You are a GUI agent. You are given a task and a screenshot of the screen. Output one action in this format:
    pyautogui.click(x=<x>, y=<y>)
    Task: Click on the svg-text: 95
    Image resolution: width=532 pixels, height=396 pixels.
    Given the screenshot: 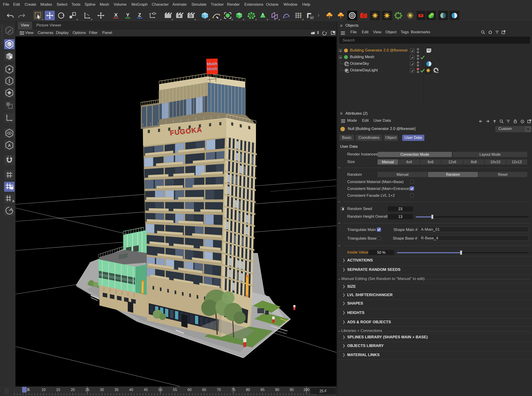 What is the action you would take?
    pyautogui.click(x=292, y=390)
    